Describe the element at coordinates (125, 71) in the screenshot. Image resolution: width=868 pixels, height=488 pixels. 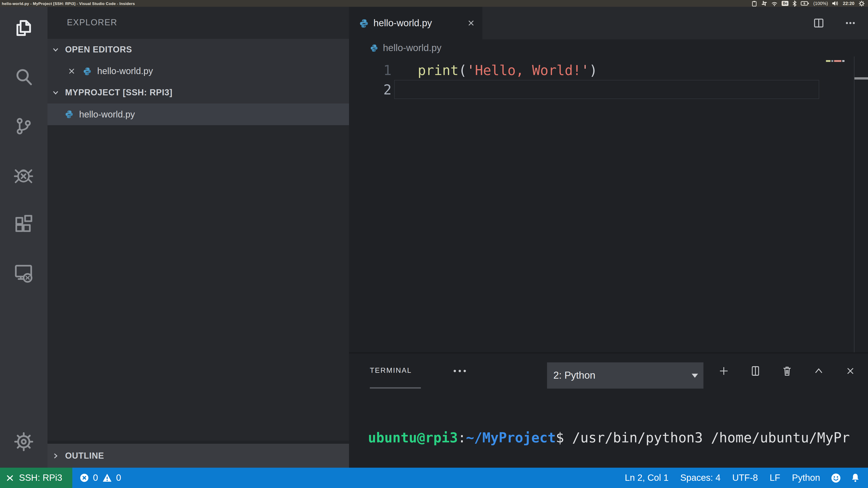
I see `open-editor-filename: hello-world.py` at that location.